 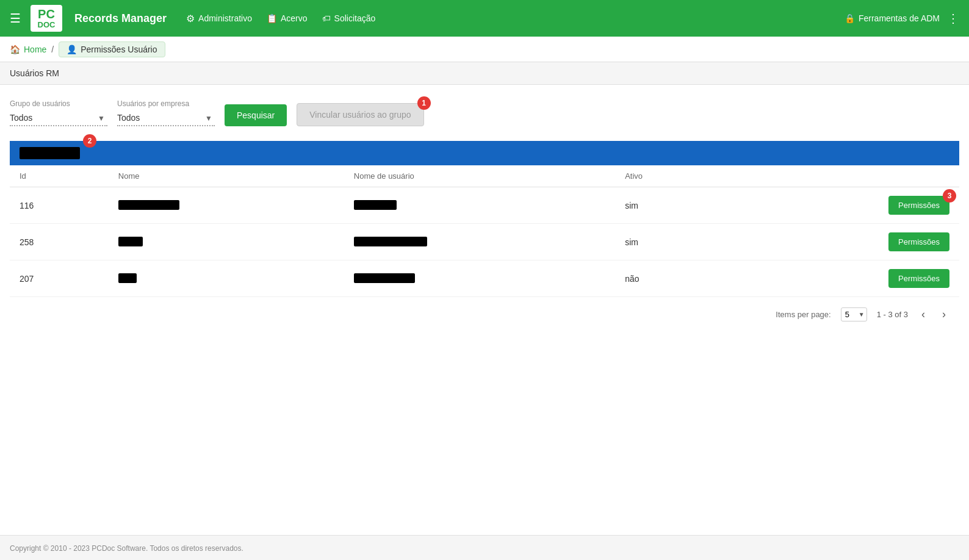 I want to click on company-filter-select: Todos, so click(x=166, y=118).